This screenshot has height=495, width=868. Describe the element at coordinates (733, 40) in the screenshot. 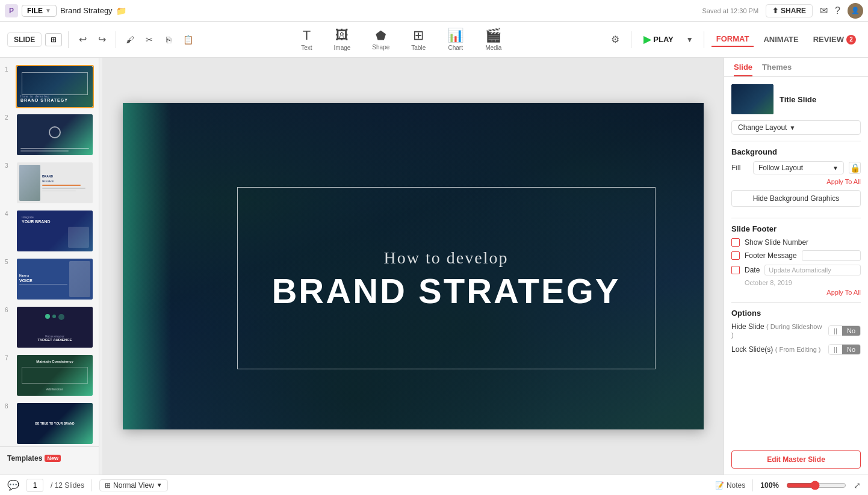

I see `tab-format: FORMAT` at that location.